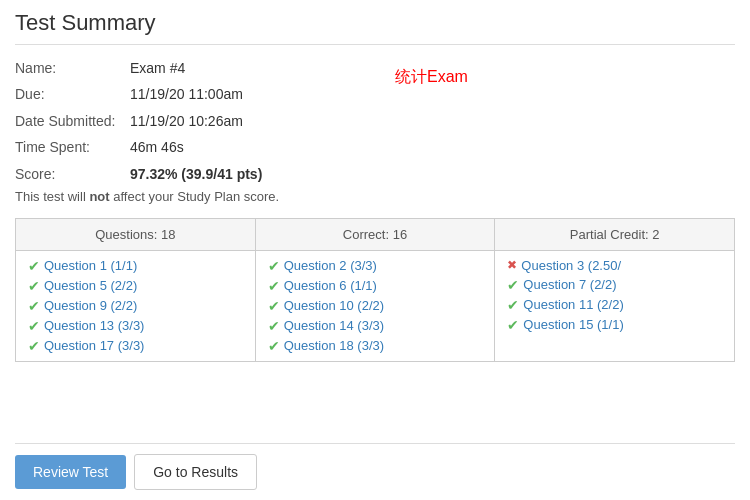 The image size is (750, 500). What do you see at coordinates (571, 266) in the screenshot?
I see `question-link: Question 3 (2.50/` at bounding box center [571, 266].